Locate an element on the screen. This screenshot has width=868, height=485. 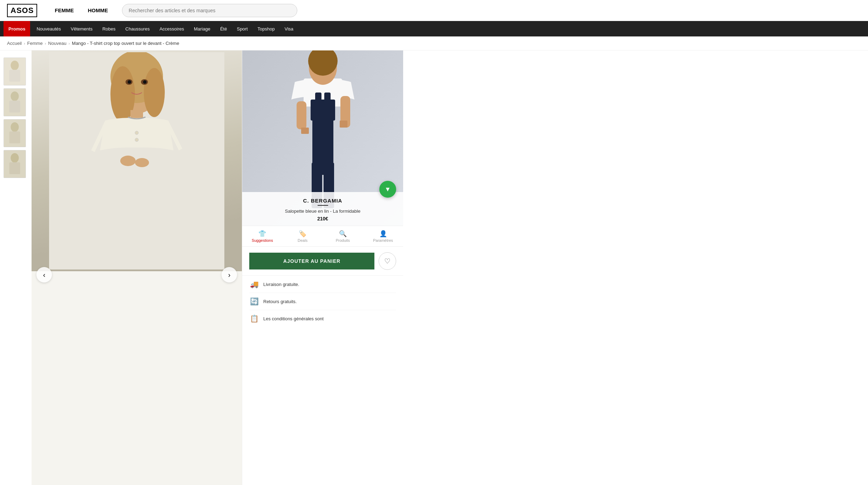
nav-topshop: Topshop is located at coordinates (266, 29).